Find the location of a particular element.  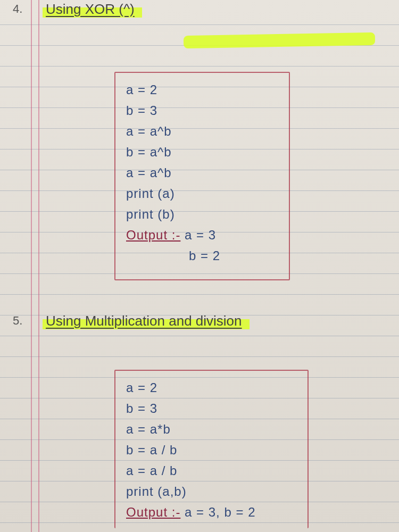

code-line: print (b) is located at coordinates (202, 214).